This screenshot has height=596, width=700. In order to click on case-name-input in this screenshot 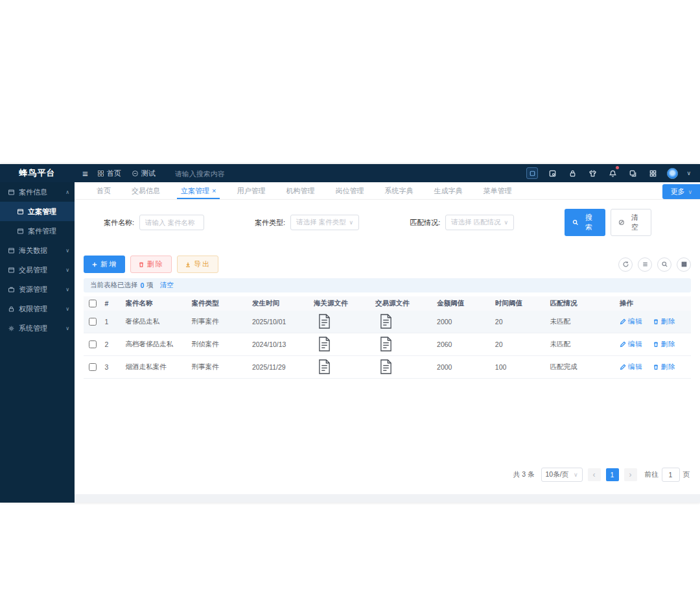, I will do `click(172, 222)`.